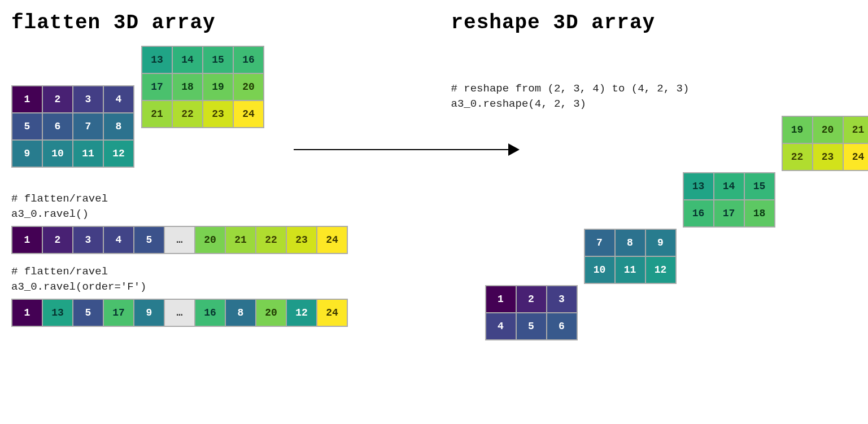 The image size is (868, 424). What do you see at coordinates (825, 143) in the screenshot?
I see `reshape-grid-3: 192021222324` at bounding box center [825, 143].